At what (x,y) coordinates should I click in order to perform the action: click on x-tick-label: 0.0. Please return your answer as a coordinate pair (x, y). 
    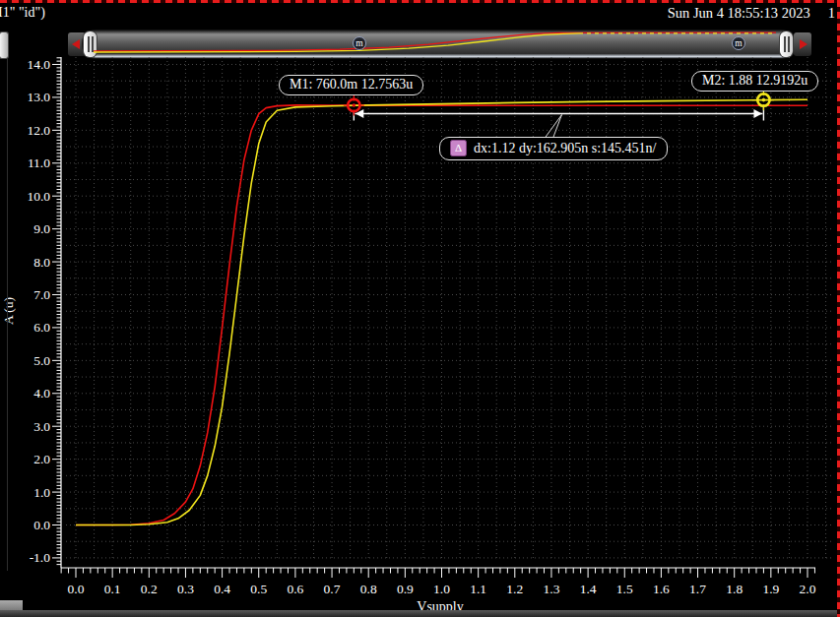
    Looking at the image, I should click on (77, 588).